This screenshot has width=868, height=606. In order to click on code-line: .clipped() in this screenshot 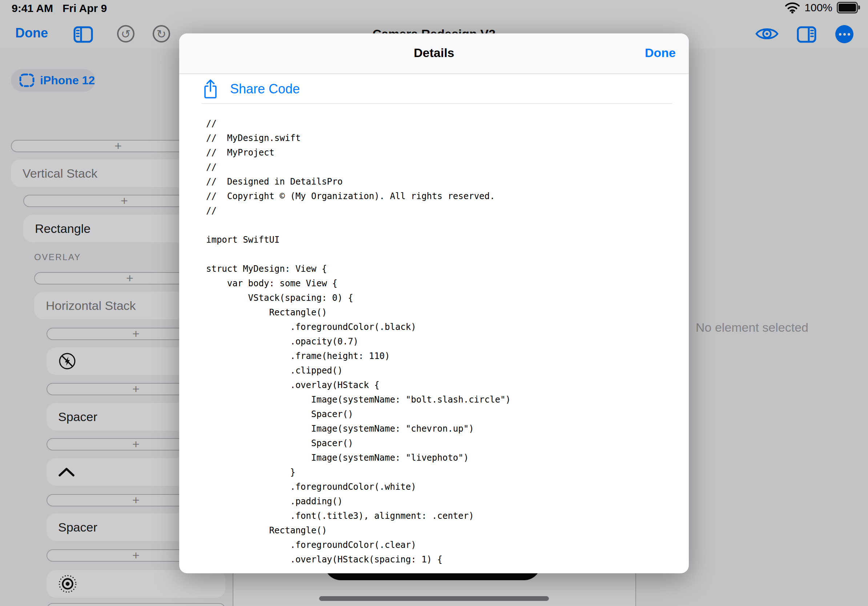, I will do `click(440, 371)`.